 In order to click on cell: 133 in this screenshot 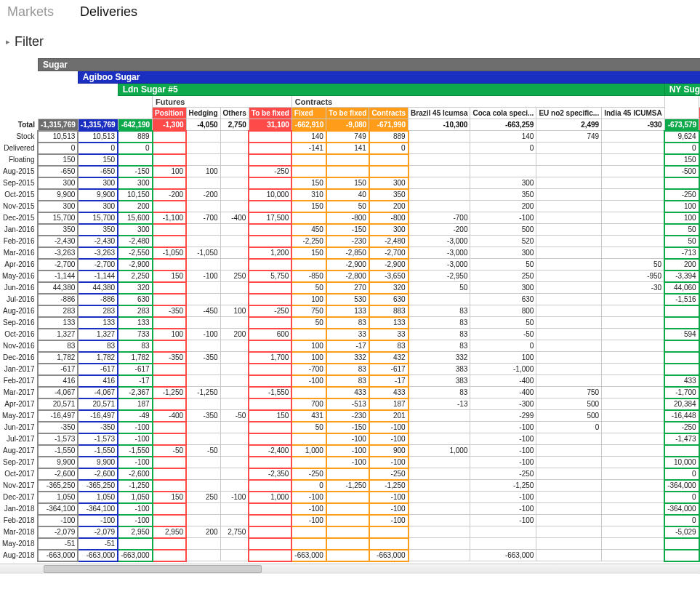, I will do `click(97, 323)`.